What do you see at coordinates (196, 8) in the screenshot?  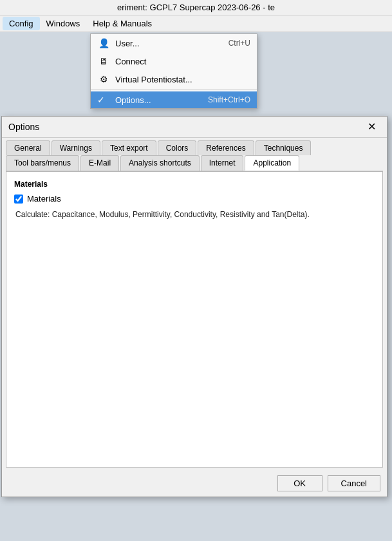 I see `title-text: eriment: GCPL7 Supercap 2023-06-26 - te` at bounding box center [196, 8].